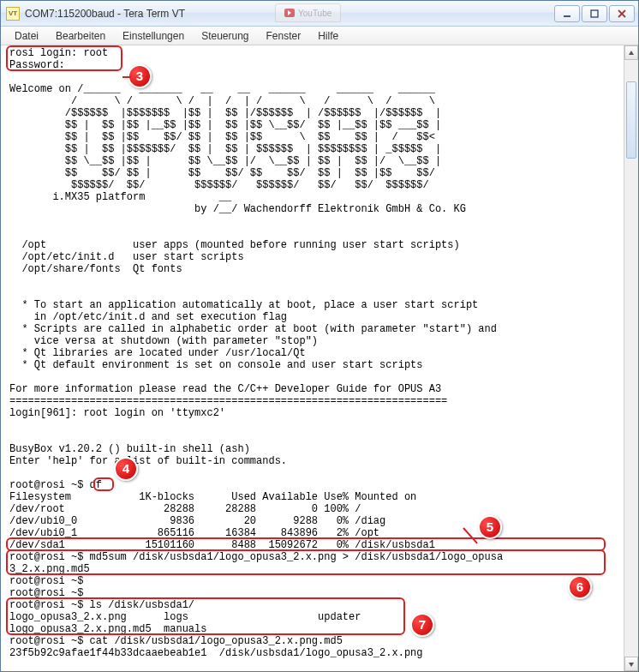 This screenshot has width=639, height=672. I want to click on background-tab-label: YouTube, so click(315, 14).